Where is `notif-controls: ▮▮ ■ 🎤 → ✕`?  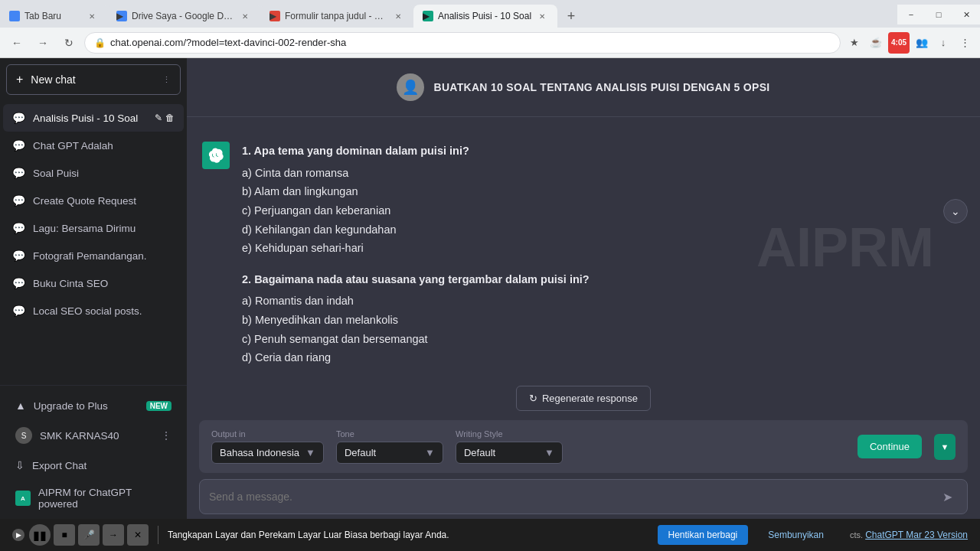
notif-controls: ▮▮ ■ 🎤 → ✕ is located at coordinates (89, 535).